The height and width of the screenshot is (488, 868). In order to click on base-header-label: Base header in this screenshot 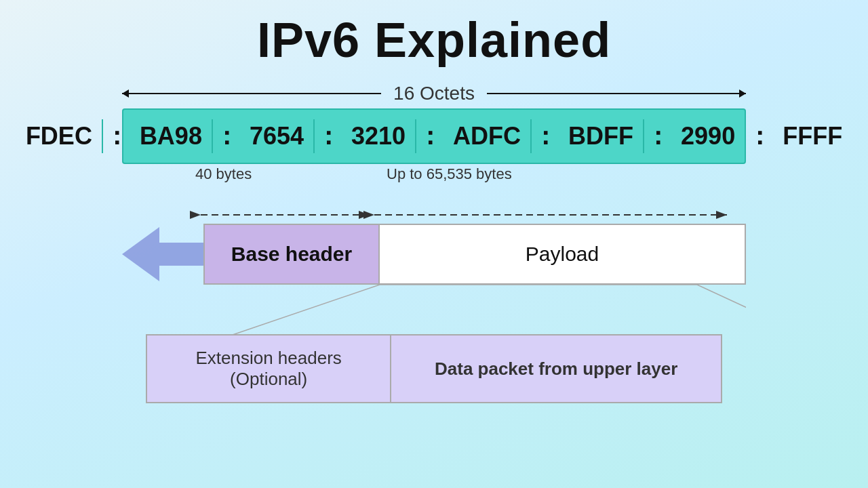, I will do `click(292, 254)`.